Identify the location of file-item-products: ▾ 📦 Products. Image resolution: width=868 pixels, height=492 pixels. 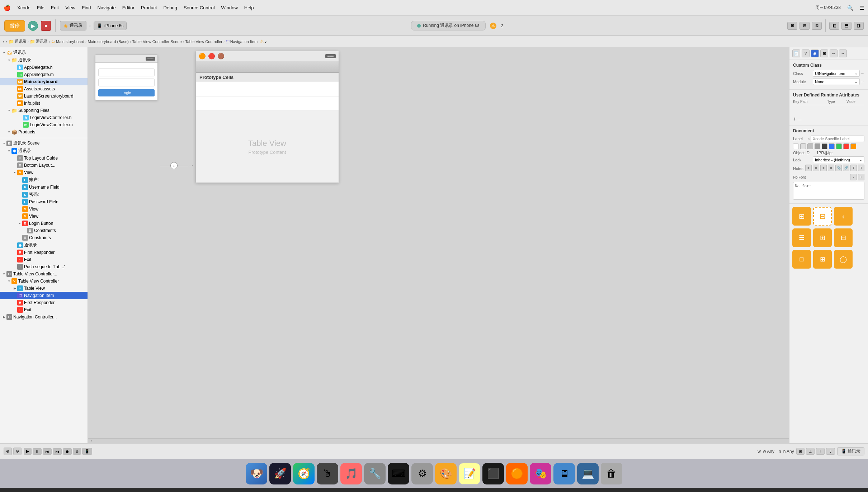
(44, 132).